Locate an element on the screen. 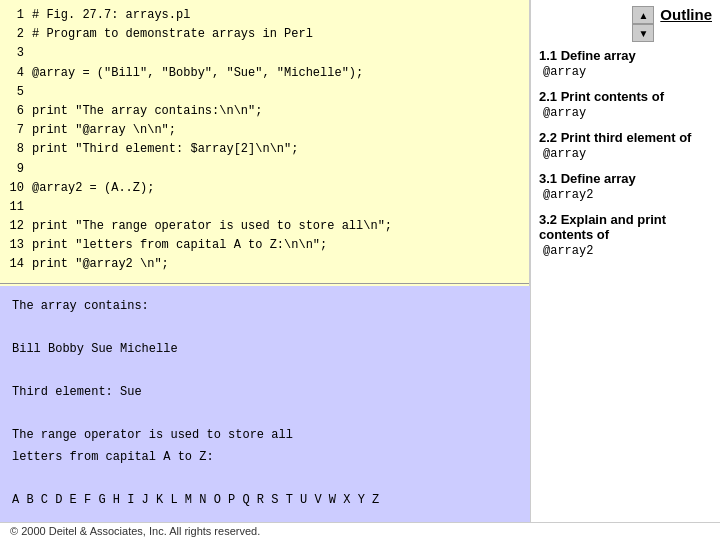  code-line: 3 is located at coordinates (264, 54).